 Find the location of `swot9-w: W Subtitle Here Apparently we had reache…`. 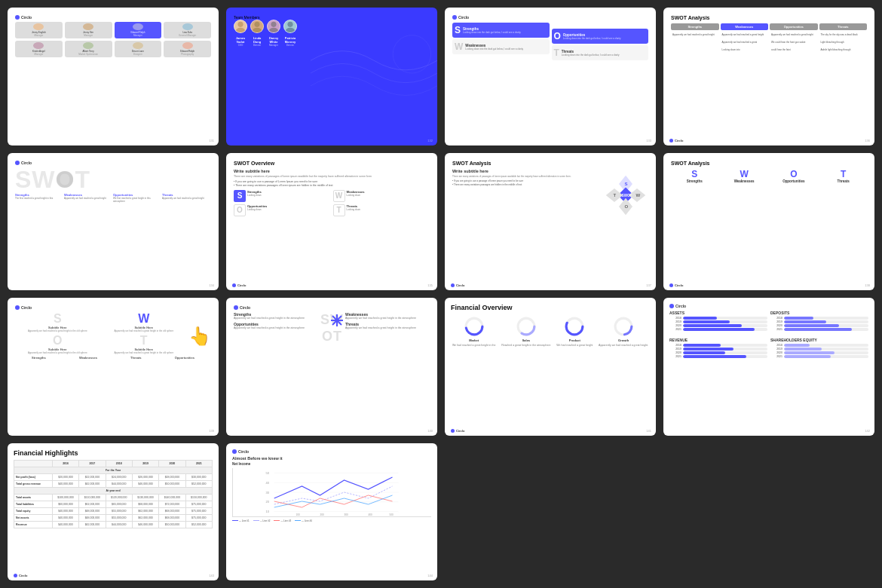

swot9-w: W Subtitle Here Apparently we had reache… is located at coordinates (145, 323).